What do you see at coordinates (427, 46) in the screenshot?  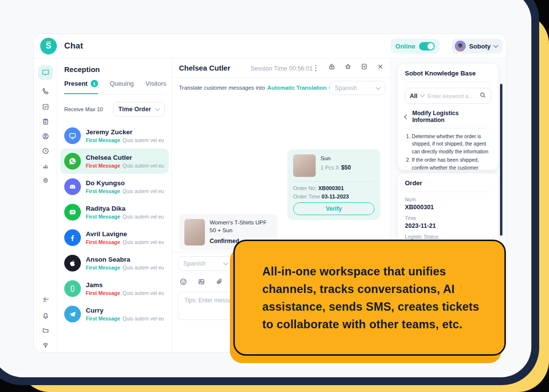 I see `online-toggle` at bounding box center [427, 46].